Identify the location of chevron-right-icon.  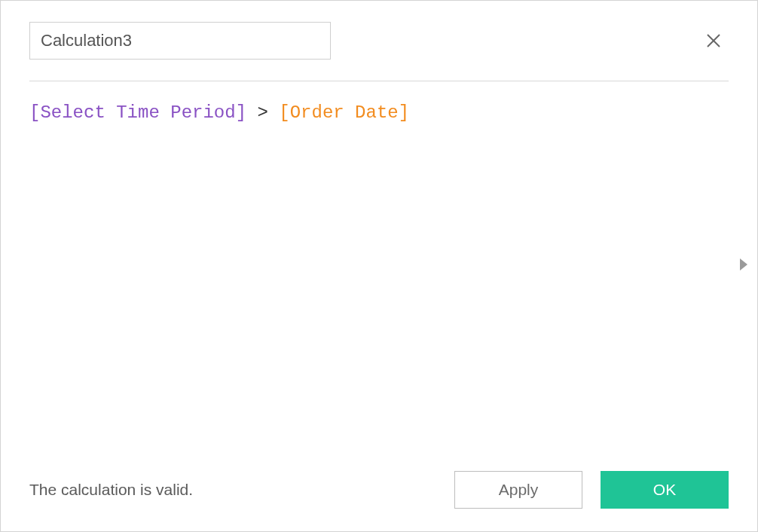
(744, 264).